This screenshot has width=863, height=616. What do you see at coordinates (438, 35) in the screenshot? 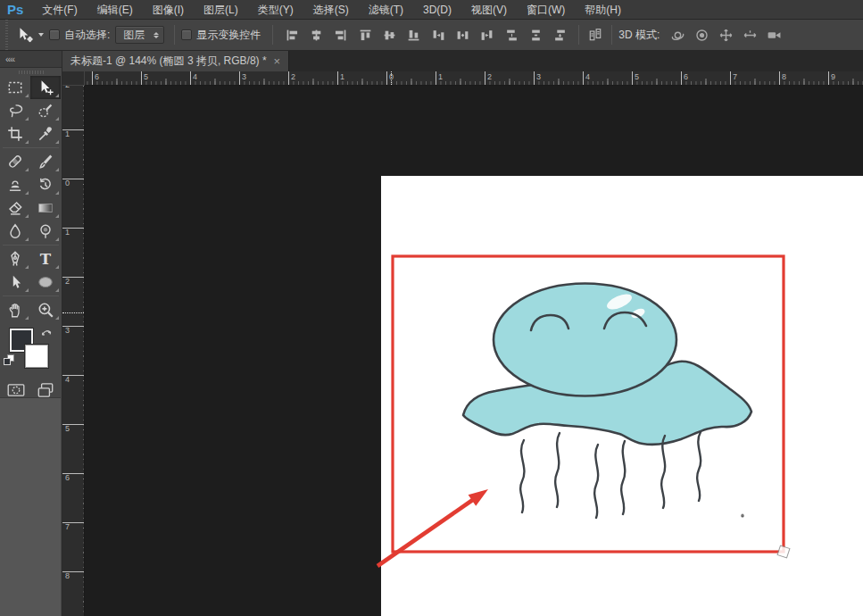
I see `distribute-top-edges-icon` at bounding box center [438, 35].